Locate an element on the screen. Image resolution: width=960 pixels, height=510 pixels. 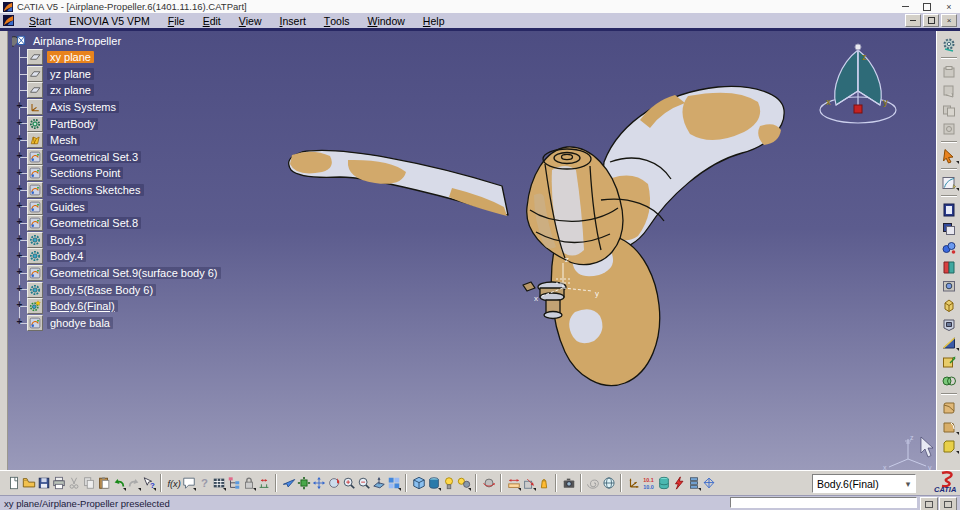
status-help-icon is located at coordinates (948, 504).